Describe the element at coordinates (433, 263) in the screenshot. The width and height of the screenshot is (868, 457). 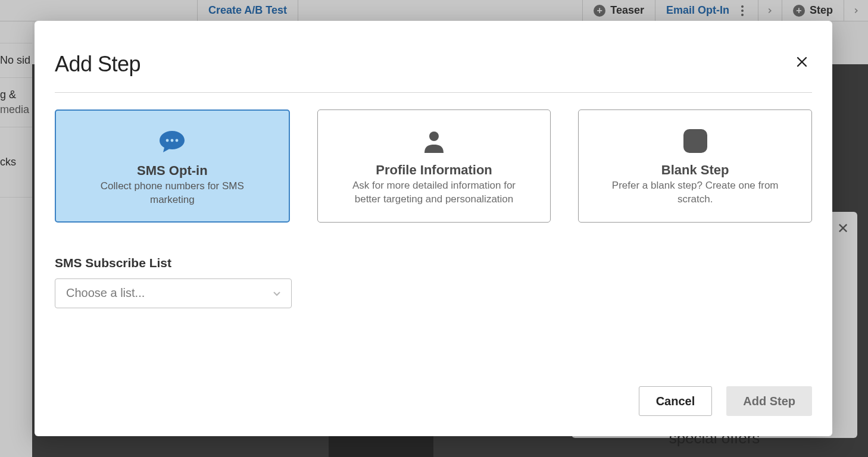
I see `field-label: SMS Subscribe List` at that location.